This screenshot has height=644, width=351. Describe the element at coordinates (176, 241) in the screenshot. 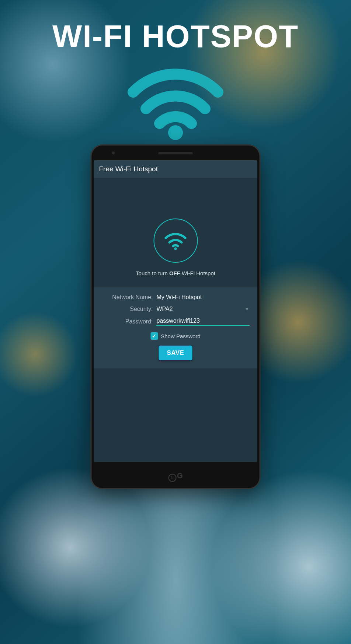

I see `hotspot-toggle-button` at that location.